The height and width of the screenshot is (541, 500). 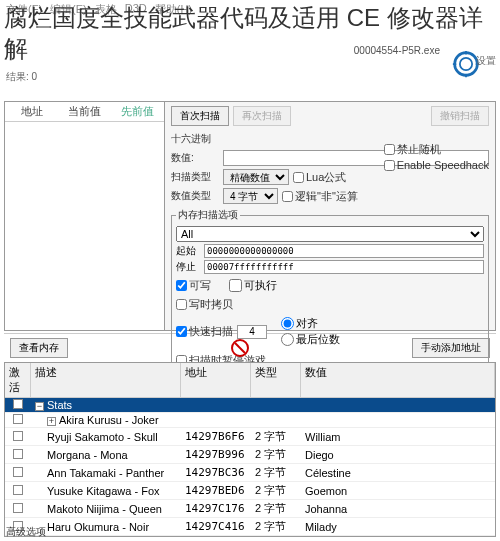 I want to click on row-addr, so click(x=216, y=420).